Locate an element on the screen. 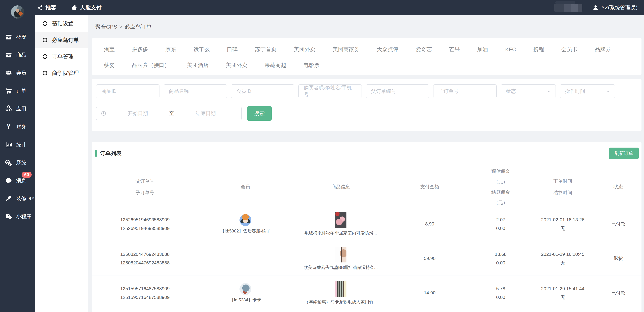 The height and width of the screenshot is (312, 644). placeholder: 会员ID is located at coordinates (244, 91).